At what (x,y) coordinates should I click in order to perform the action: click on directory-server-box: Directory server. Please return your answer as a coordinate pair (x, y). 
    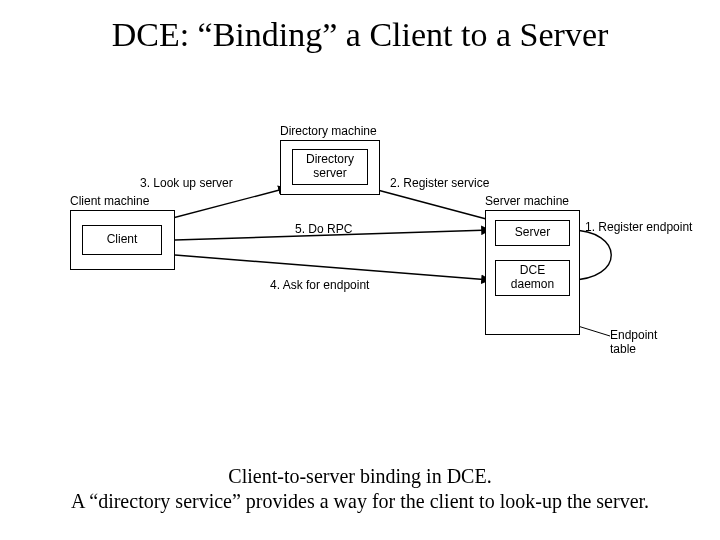
    Looking at the image, I should click on (330, 167).